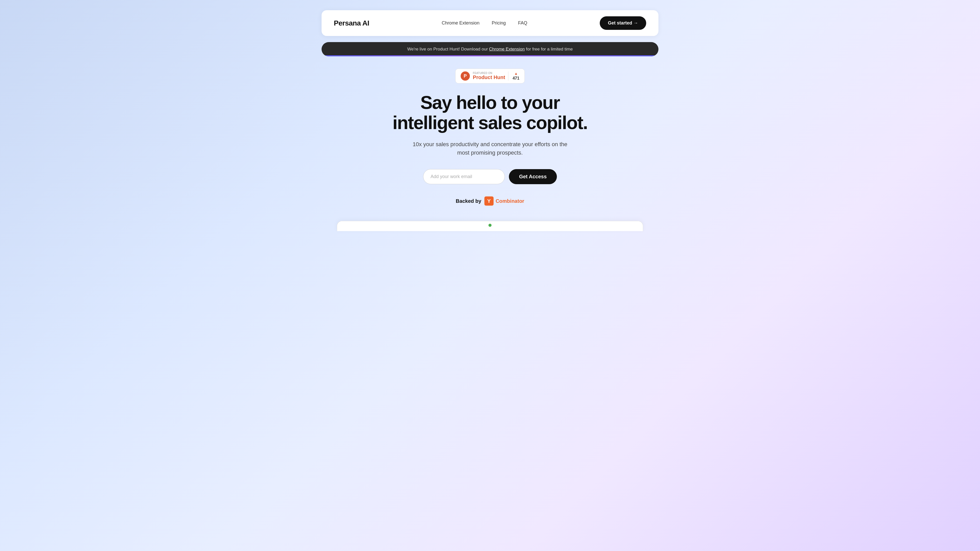 Image resolution: width=980 pixels, height=551 pixels. What do you see at coordinates (490, 148) in the screenshot?
I see `hero-subtext: 10x your sales productivity and concentr…` at bounding box center [490, 148].